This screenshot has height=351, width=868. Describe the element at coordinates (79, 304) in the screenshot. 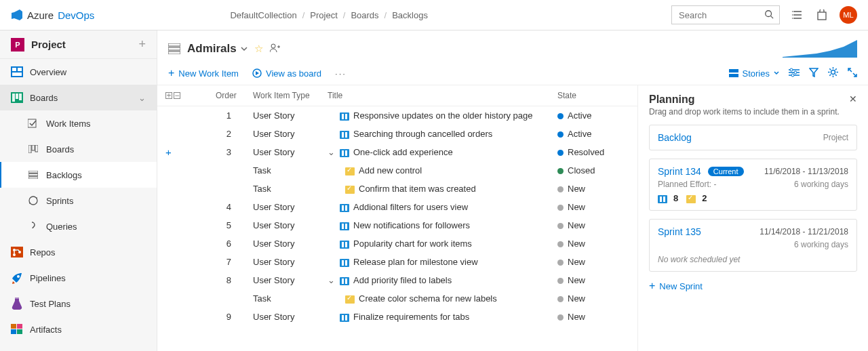

I see `sidebar-item-test-plans: Test Plans` at that location.